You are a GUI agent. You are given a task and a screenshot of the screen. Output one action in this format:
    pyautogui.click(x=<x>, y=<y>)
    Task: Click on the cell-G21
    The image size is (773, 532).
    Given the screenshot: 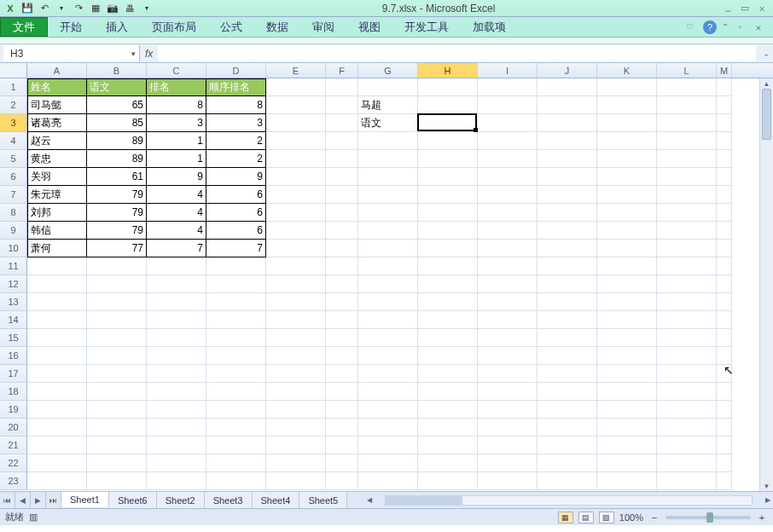 What is the action you would take?
    pyautogui.click(x=388, y=445)
    